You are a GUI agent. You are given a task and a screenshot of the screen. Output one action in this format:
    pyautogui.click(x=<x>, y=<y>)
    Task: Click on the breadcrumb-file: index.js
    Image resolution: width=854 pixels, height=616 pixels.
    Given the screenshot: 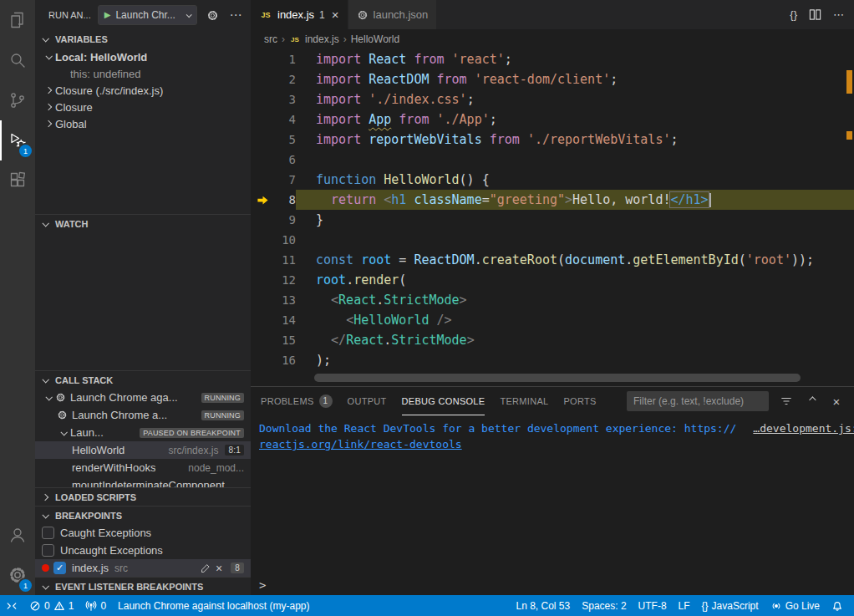 What is the action you would take?
    pyautogui.click(x=323, y=39)
    